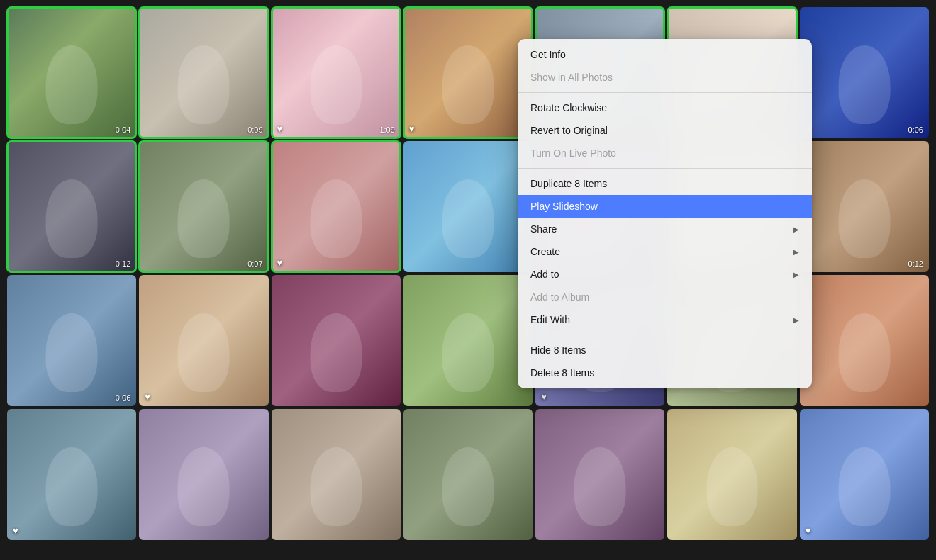 This screenshot has width=936, height=560. I want to click on duration-badge: 0:04, so click(123, 130).